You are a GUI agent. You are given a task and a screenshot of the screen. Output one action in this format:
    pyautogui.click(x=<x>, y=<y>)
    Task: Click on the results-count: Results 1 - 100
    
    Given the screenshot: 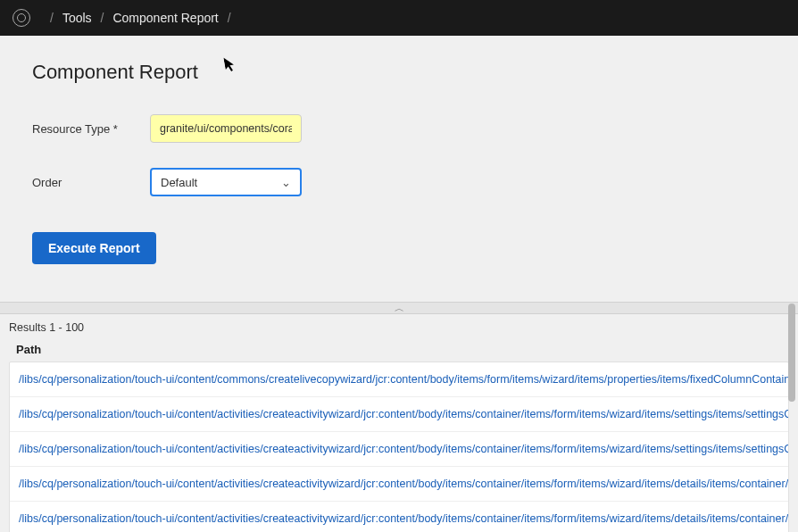 What is the action you would take?
    pyautogui.click(x=399, y=328)
    